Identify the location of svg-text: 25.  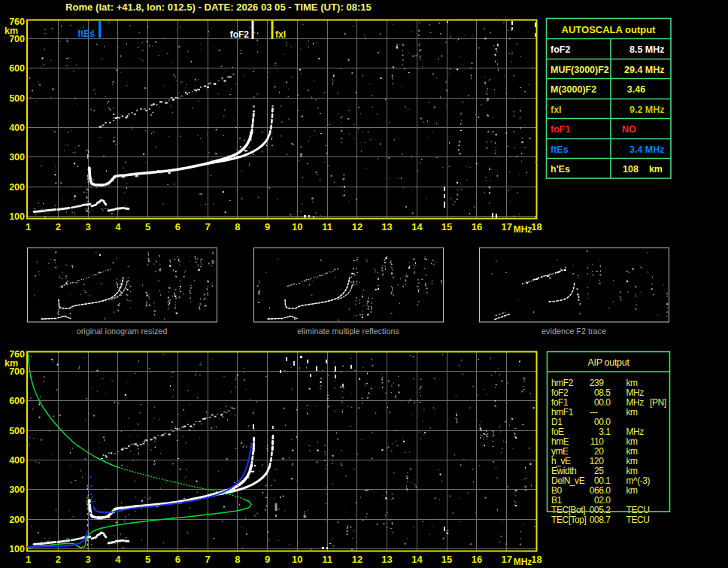
(599, 471).